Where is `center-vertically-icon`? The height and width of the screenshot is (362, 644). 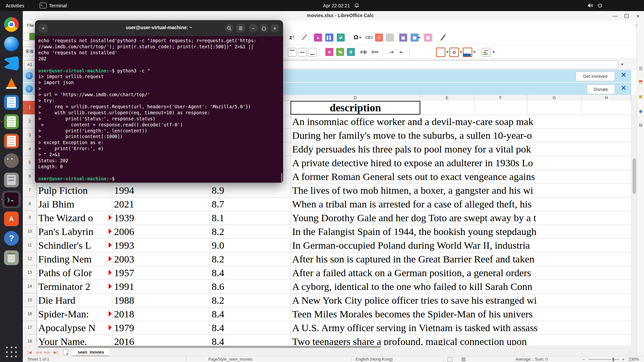
center-vertically-icon is located at coordinates (302, 52).